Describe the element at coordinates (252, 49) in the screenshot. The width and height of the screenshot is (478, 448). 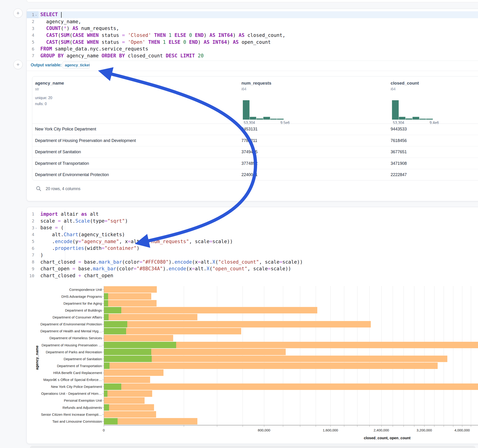
I see `code-line: 6FROM sample_data.nyc.service_requests` at that location.